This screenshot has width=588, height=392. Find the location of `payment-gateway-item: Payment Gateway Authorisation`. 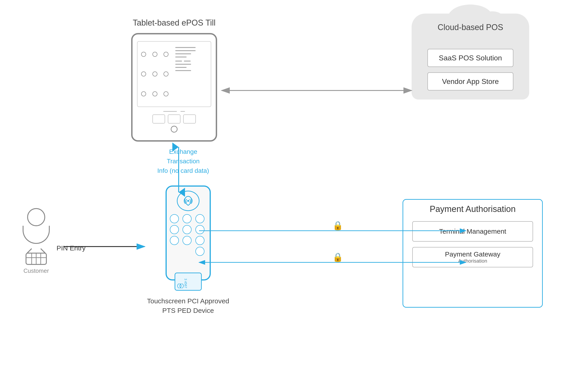

payment-gateway-item: Payment Gateway Authorisation is located at coordinates (473, 257).